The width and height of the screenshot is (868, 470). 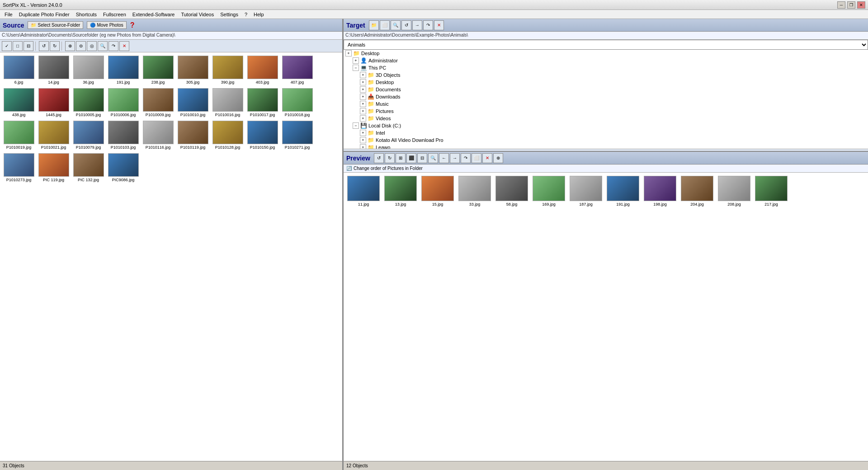 I want to click on thumb-item: P1010273.jpg, so click(x=19, y=168).